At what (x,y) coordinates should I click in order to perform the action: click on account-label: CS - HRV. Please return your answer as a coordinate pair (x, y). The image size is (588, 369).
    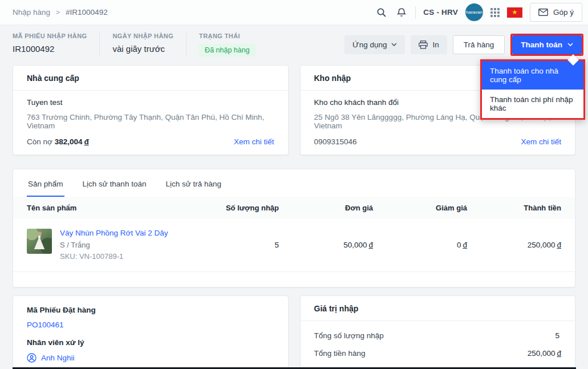
    Looking at the image, I should click on (440, 13).